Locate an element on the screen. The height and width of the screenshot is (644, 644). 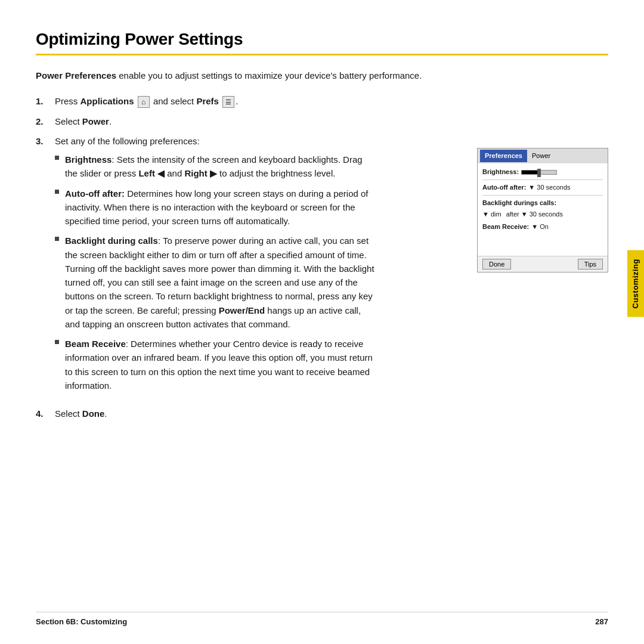
step-1-and-select: and select is located at coordinates (175, 101).